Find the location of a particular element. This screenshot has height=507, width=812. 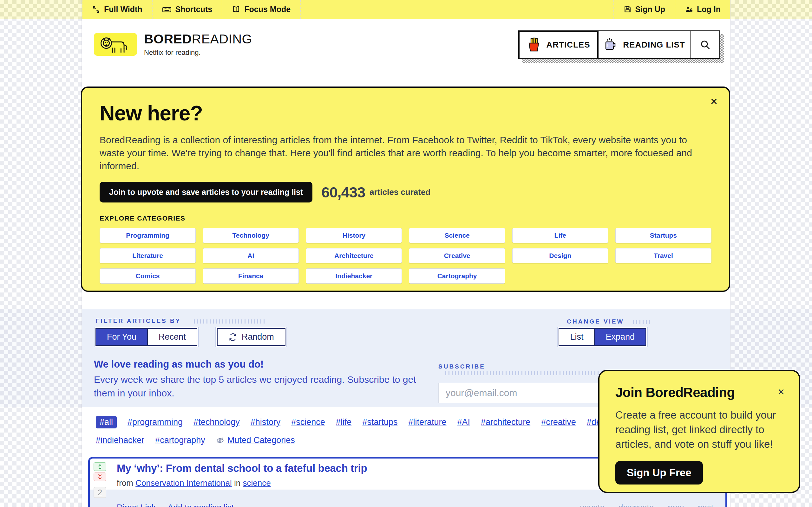

lion-logo-icon is located at coordinates (115, 44).